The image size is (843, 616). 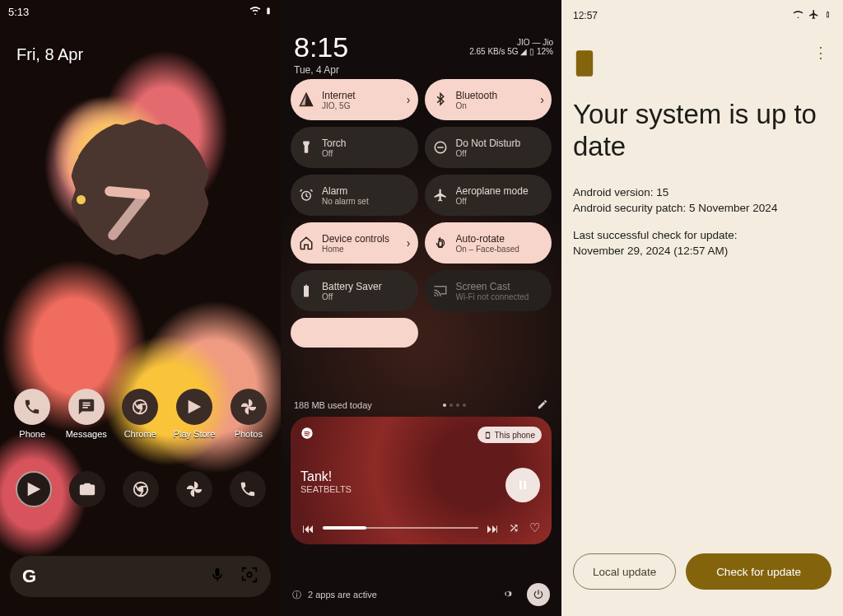 What do you see at coordinates (702, 193) in the screenshot?
I see `android-version: Android version: 15` at bounding box center [702, 193].